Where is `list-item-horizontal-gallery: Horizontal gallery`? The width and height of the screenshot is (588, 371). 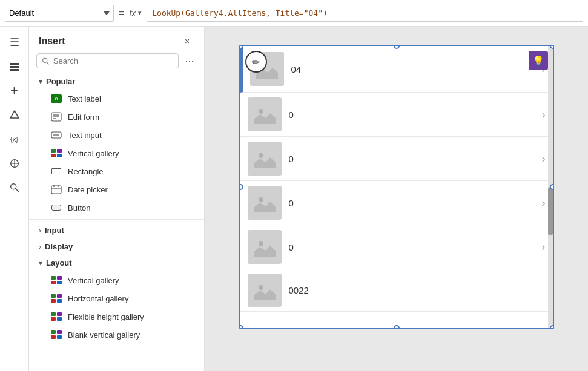 list-item-horizontal-gallery: Horizontal gallery is located at coordinates (116, 298).